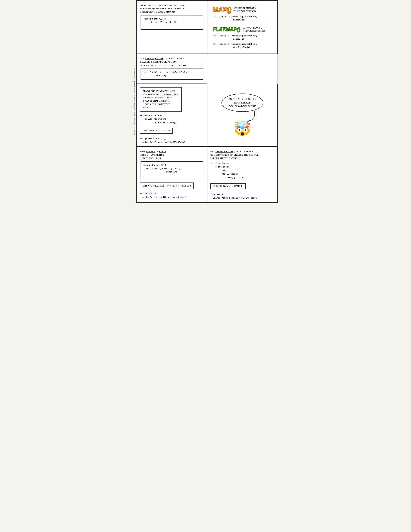  I want to click on cell1-header: Sometimes I DON'T see the patterns IN FR…, so click(172, 9).